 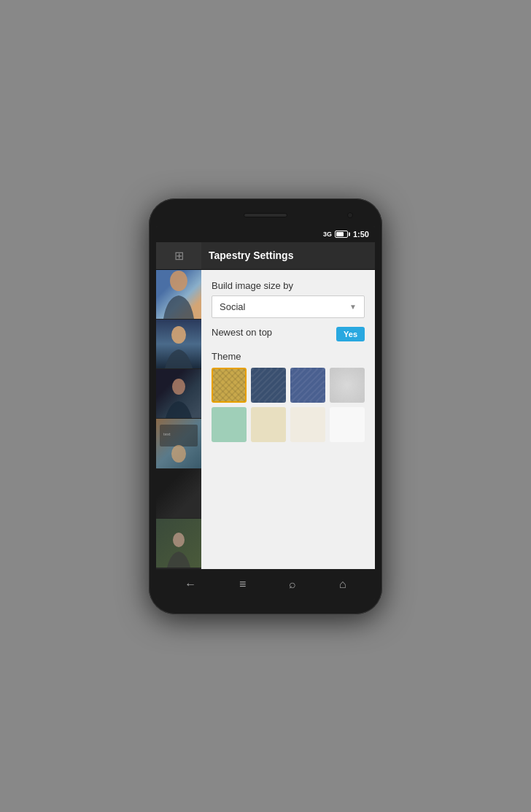 I want to click on photo-4: text, so click(x=179, y=444).